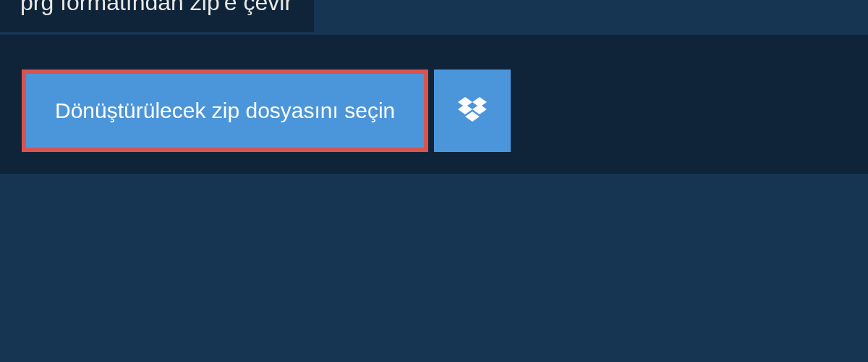 This screenshot has height=362, width=868. Describe the element at coordinates (225, 111) in the screenshot. I see `file-select-button: Dönüştürülecek zip dosyasını seçin` at that location.